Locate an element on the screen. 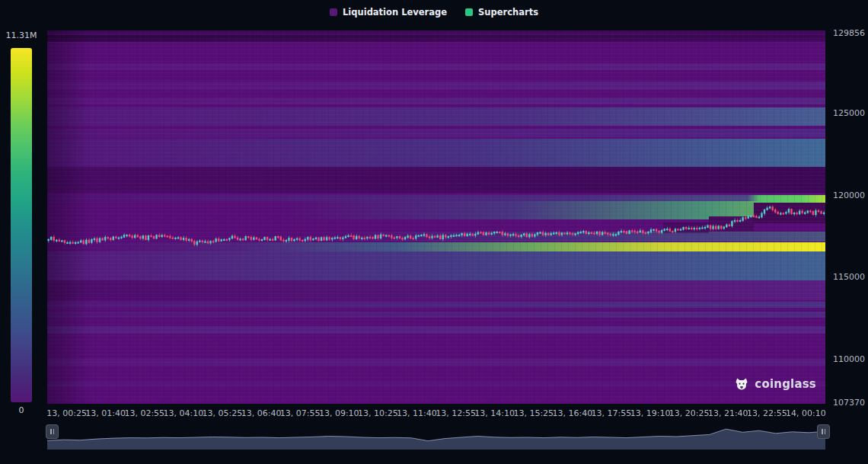 The image size is (868, 464). navigator-left-handle is located at coordinates (52, 431).